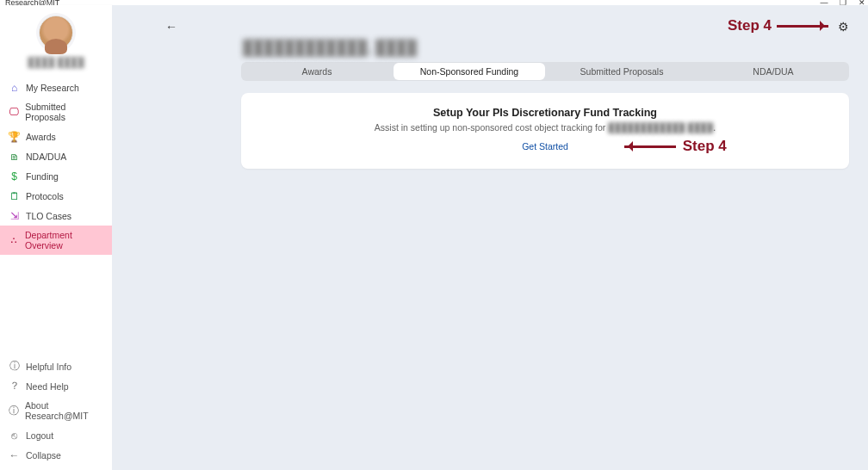 The width and height of the screenshot is (868, 470). What do you see at coordinates (56, 136) in the screenshot?
I see `sidebar-item-awards: 🏆Awards` at bounding box center [56, 136].